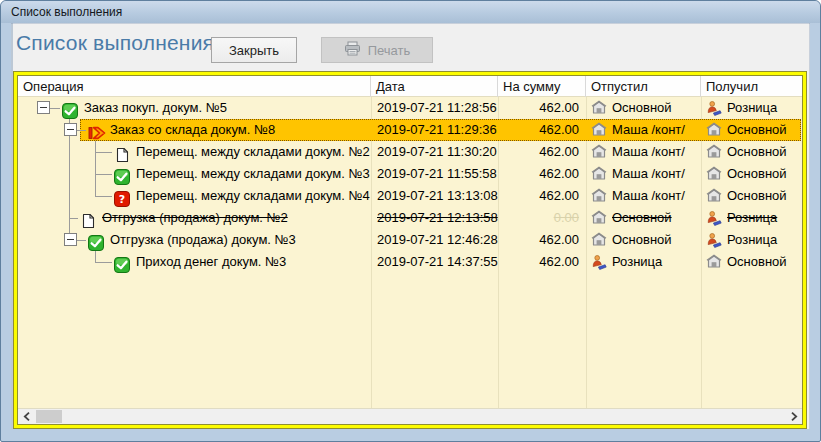  What do you see at coordinates (410, 240) in the screenshot?
I see `table-row: Отгрузка (продажа) докум. №32019-07-21 1…` at bounding box center [410, 240].